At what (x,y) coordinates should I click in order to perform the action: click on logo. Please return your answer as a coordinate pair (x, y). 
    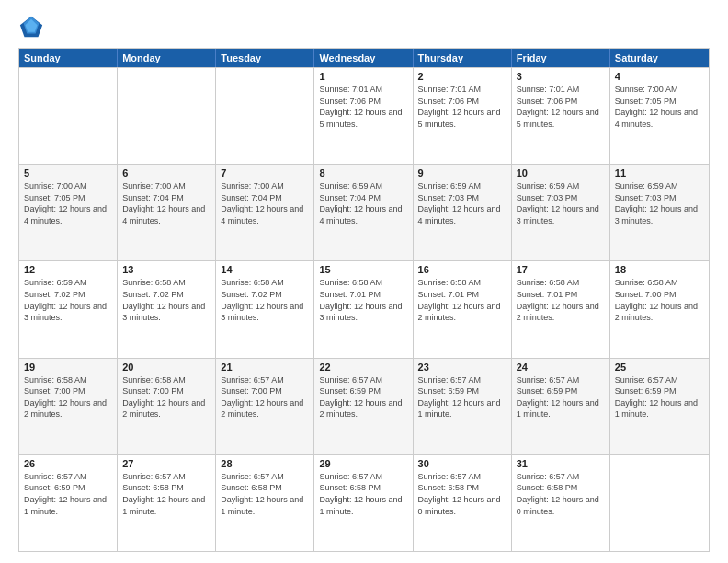
    Looking at the image, I should click on (33, 28).